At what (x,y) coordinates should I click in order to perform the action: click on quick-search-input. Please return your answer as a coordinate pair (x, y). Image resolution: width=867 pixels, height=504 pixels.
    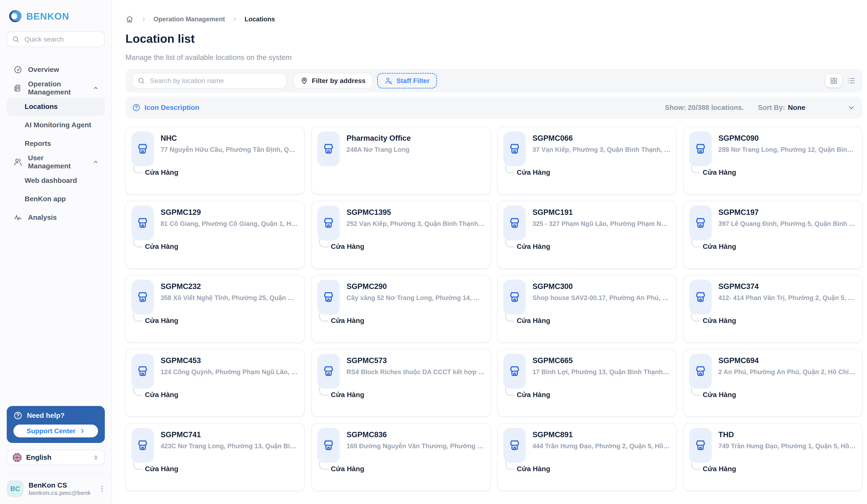
    Looking at the image, I should click on (61, 39).